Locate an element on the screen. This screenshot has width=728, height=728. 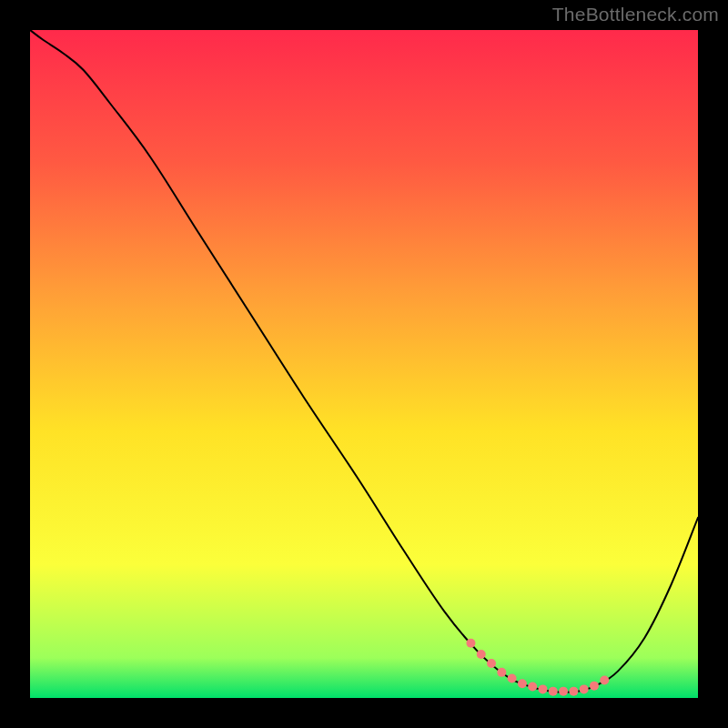
watermark-text: TheBottleneck.com is located at coordinates (635, 15).